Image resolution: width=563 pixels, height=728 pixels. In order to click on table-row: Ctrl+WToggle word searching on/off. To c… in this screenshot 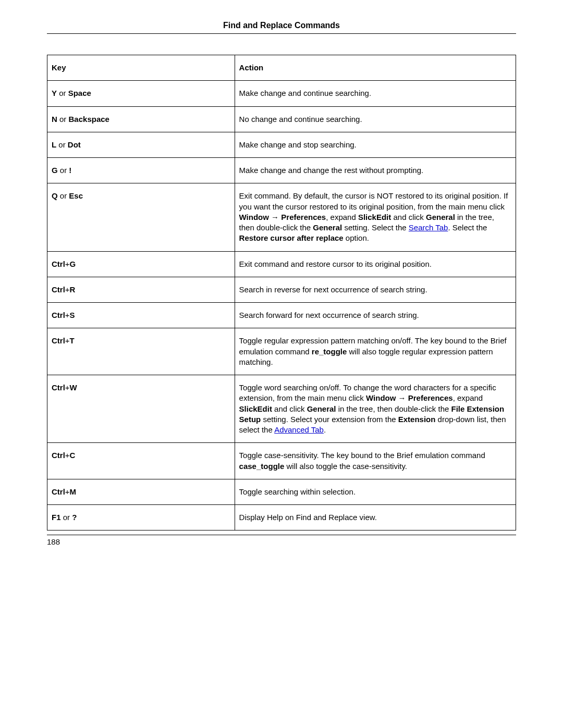, I will do `click(282, 409)`.